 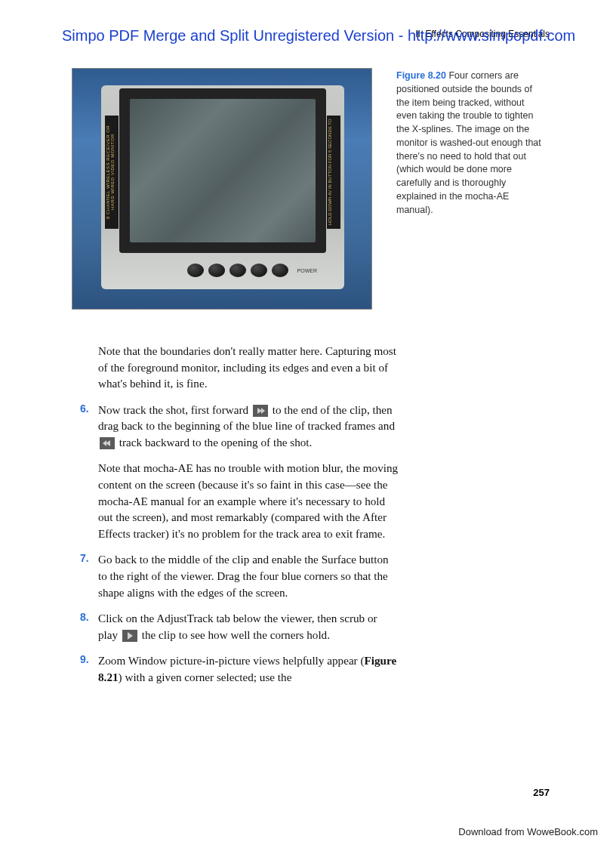 What do you see at coordinates (223, 270) in the screenshot?
I see `monitor-controls: POWER` at bounding box center [223, 270].